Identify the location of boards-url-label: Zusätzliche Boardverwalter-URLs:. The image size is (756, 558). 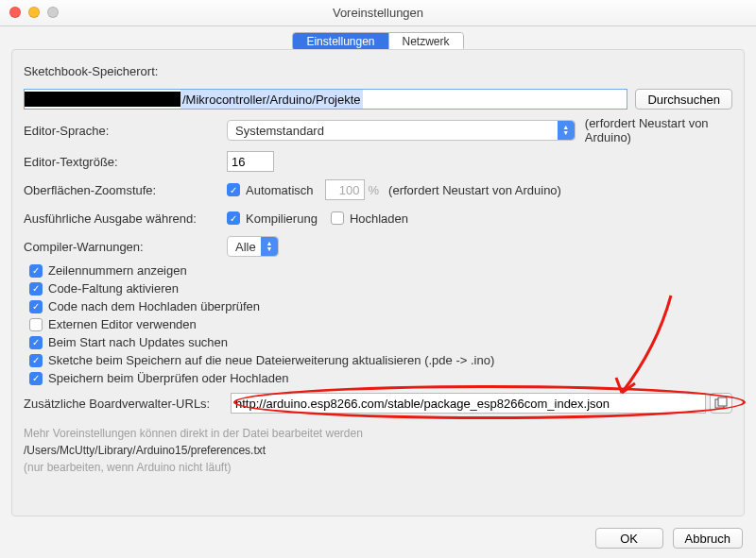
(125, 404).